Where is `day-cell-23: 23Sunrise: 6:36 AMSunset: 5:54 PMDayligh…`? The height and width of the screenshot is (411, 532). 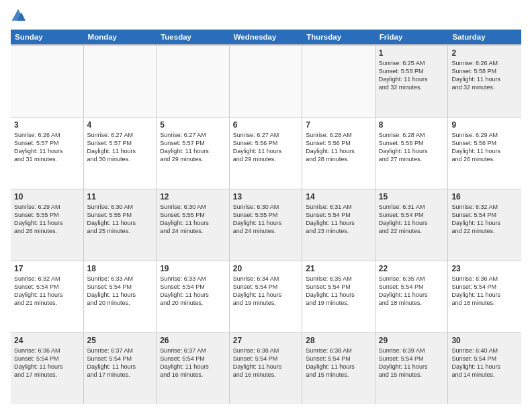 day-cell-23: 23Sunrise: 6:36 AMSunset: 5:54 PMDayligh… is located at coordinates (485, 297).